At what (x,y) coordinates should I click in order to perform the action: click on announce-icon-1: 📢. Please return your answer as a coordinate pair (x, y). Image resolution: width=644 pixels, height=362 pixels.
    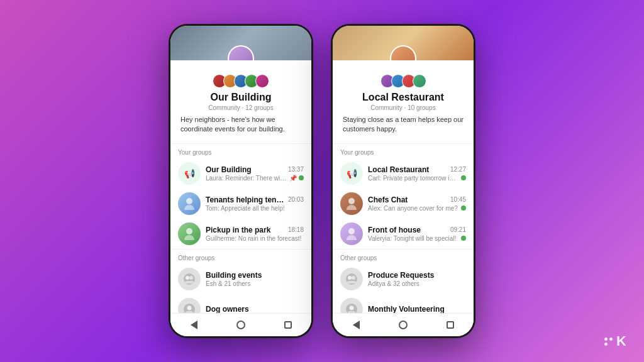
    Looking at the image, I should click on (189, 173).